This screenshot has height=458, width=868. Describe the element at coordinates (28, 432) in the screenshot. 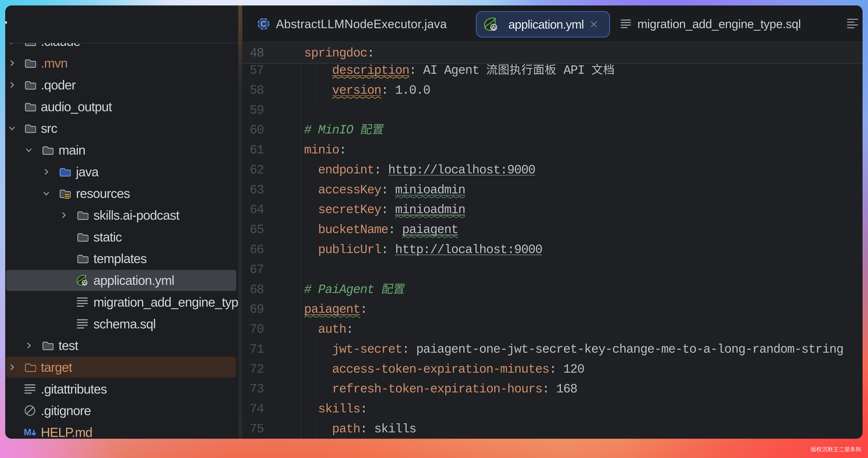

I see `svg-text: M` at that location.